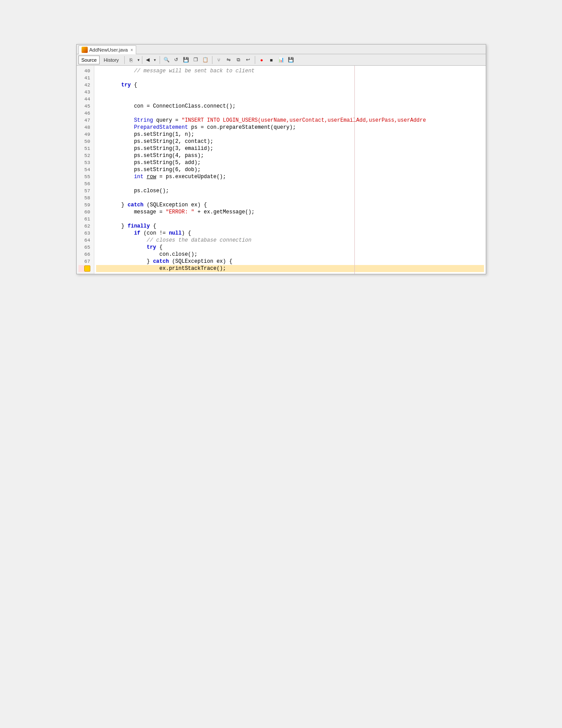 This screenshot has height=728, width=562. What do you see at coordinates (290, 106) in the screenshot?
I see `code-line-45: con = ConnectionClass.connect();` at bounding box center [290, 106].